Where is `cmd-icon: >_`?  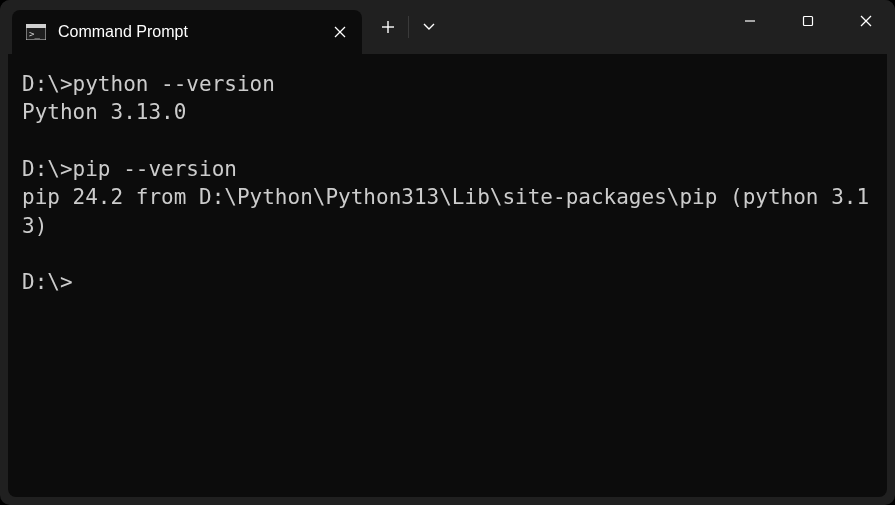
cmd-icon: >_ is located at coordinates (36, 32).